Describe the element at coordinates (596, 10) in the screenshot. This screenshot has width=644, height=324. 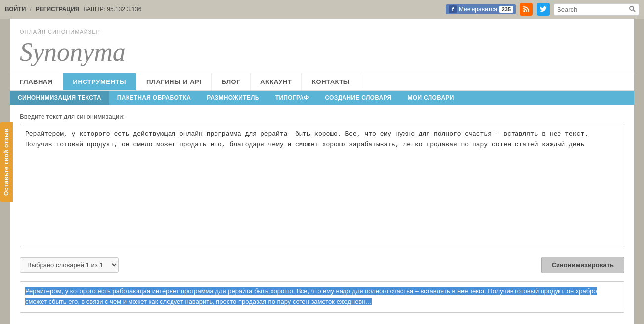
I see `search-box` at that location.